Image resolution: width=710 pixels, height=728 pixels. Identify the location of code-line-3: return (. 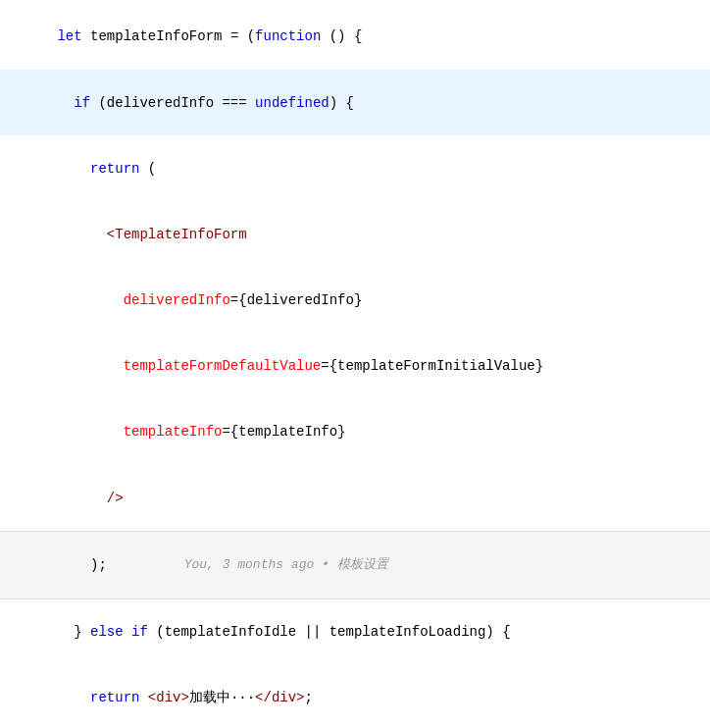
(355, 169).